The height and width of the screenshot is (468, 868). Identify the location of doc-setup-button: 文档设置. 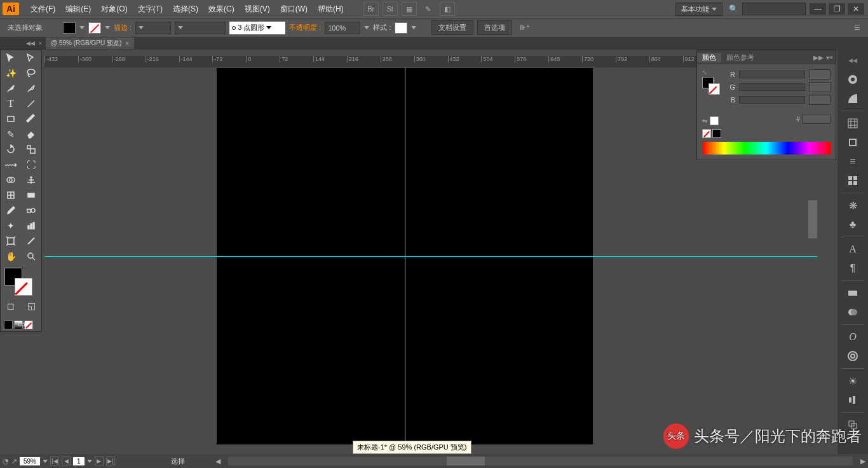
(452, 28).